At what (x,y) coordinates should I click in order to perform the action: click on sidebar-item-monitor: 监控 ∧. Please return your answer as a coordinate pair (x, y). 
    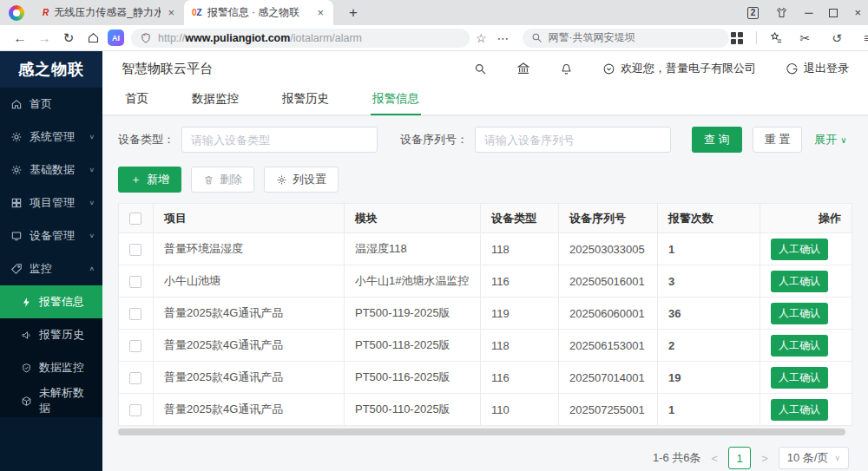
    Looking at the image, I should click on (51, 269).